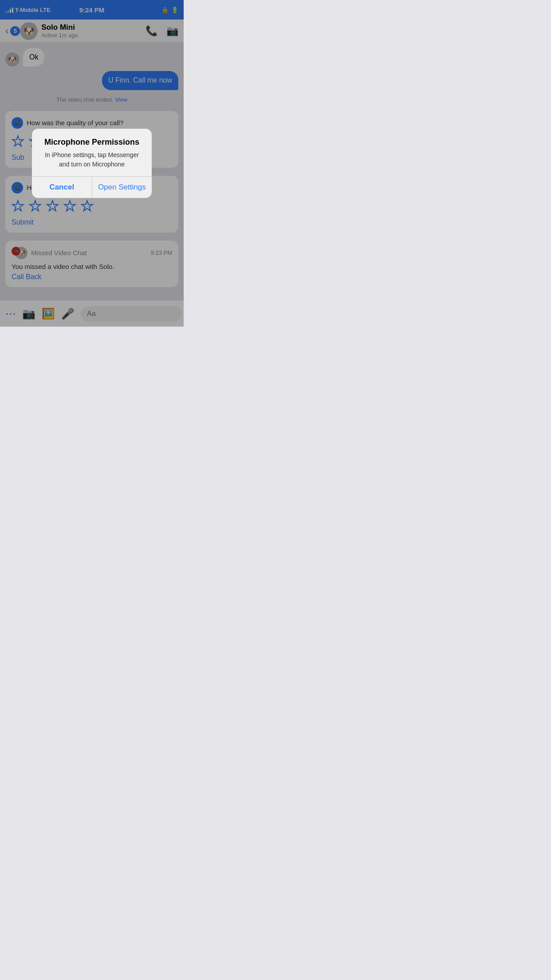 The width and height of the screenshot is (551, 980). Describe the element at coordinates (92, 153) in the screenshot. I see `modal-body: Microphone Permissions In iPhone setting…` at that location.